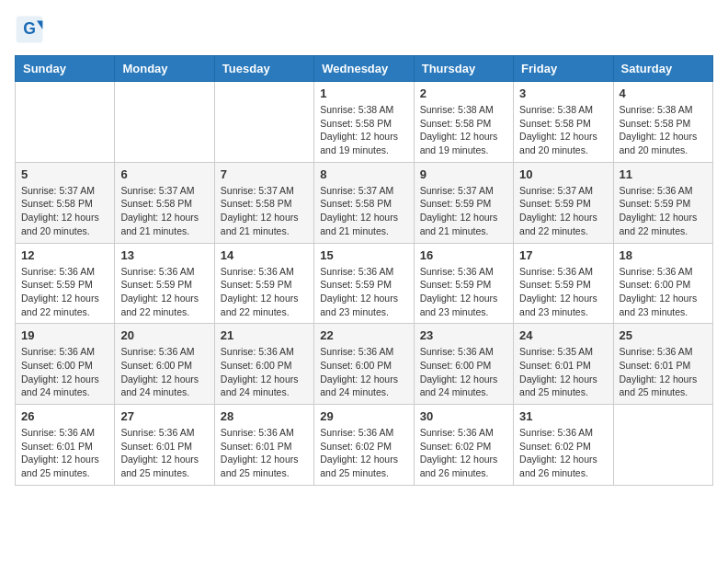  What do you see at coordinates (463, 94) in the screenshot?
I see `day-number: 2` at bounding box center [463, 94].